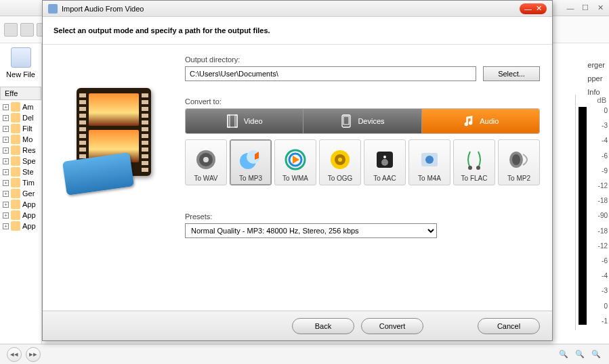 This screenshot has height=364, width=609. Describe the element at coordinates (580, 355) in the screenshot. I see `zoom-in-icon: 🔍` at that location.